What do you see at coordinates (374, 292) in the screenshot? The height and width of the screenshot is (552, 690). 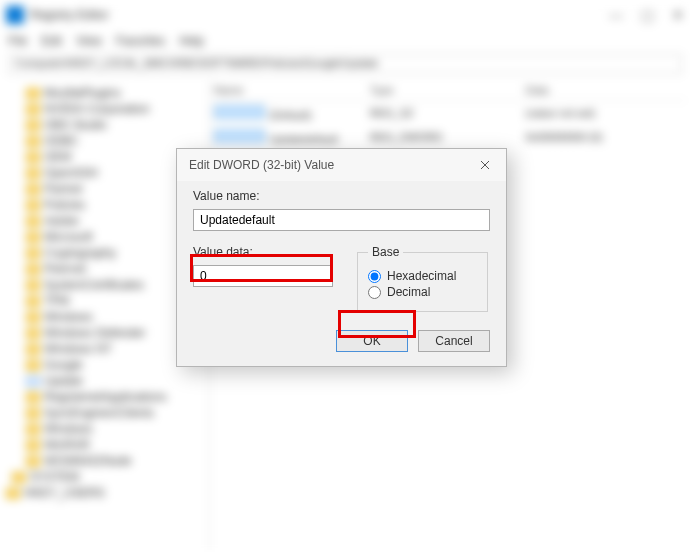 I see `radio-dec-input` at bounding box center [374, 292].